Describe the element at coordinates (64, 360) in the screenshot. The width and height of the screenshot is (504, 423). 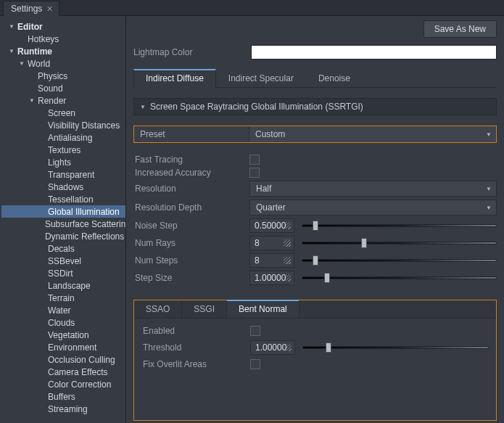
I see `tree-item: ▼Occlusion Culling` at that location.